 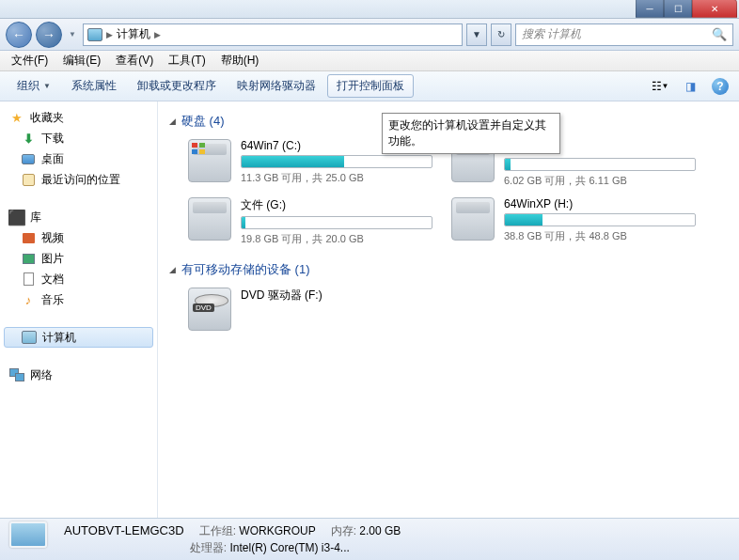 I want to click on menu-view: 查看(V), so click(x=134, y=60).